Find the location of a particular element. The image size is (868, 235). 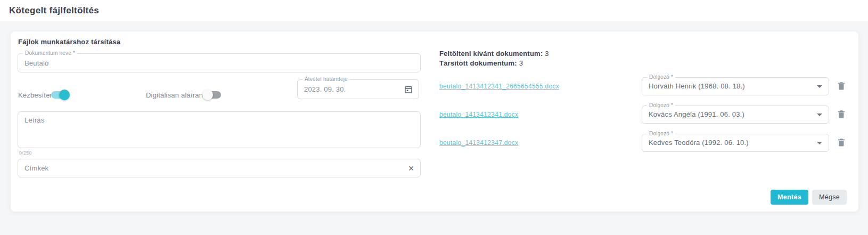

employee-select-value: Horváth Henrik (1968. 08. 18.) is located at coordinates (731, 86).